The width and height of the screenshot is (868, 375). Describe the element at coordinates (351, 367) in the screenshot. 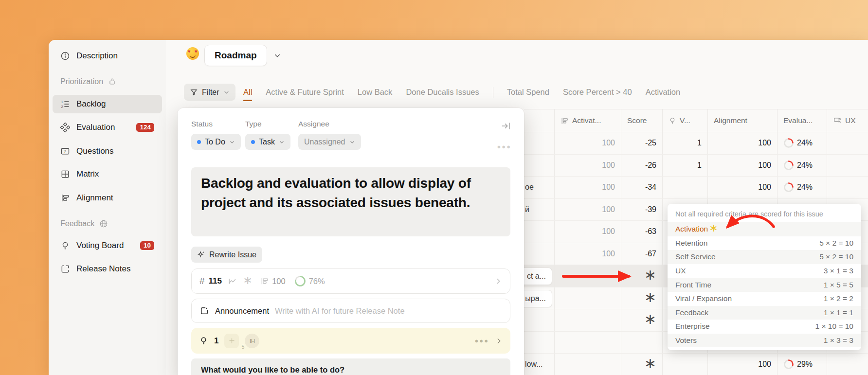

I see `question-prompt: What would you like to be able to do?` at that location.